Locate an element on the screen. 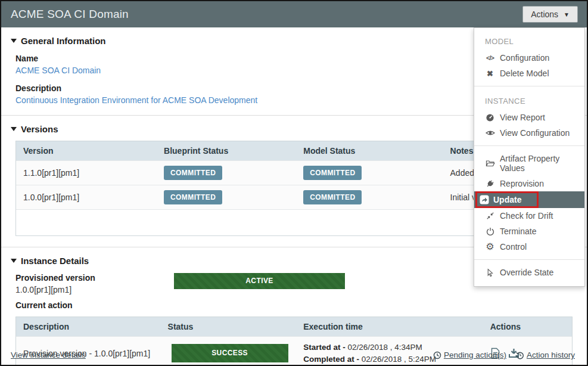 The image size is (588, 366). instance-details-title: Instance Details is located at coordinates (55, 261).